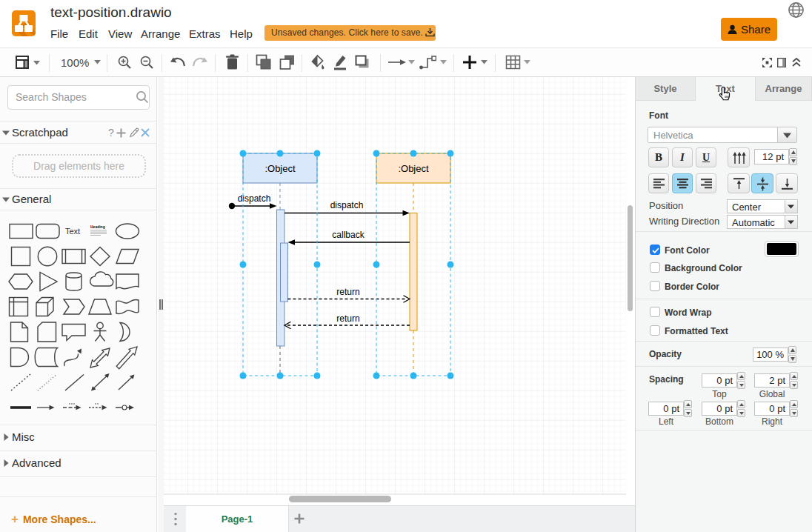 This screenshot has width=812, height=532. I want to click on svg-text: callback, so click(348, 235).